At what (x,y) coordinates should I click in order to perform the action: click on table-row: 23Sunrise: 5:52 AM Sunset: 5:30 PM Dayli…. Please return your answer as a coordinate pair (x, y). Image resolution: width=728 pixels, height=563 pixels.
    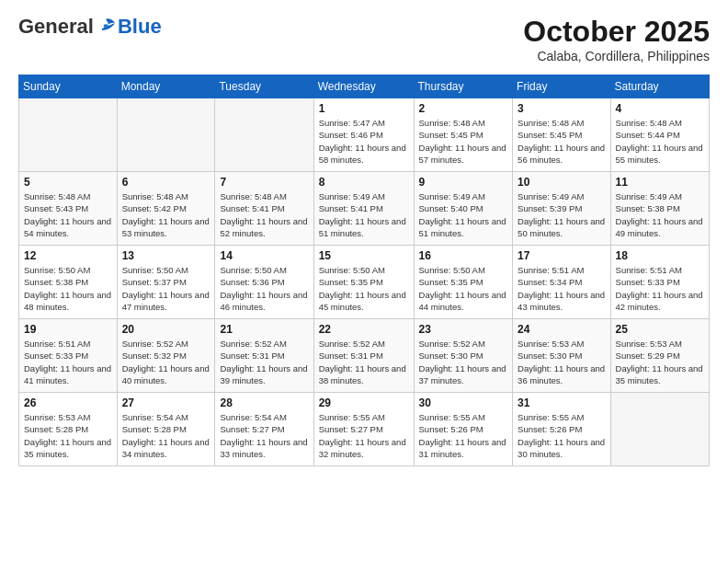
    Looking at the image, I should click on (463, 356).